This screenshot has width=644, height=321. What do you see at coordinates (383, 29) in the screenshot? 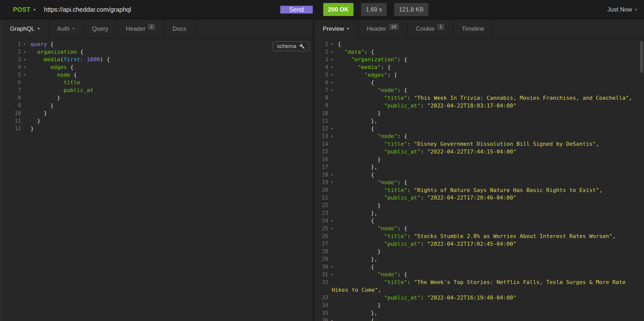
I see `tab-response-header: Header 18` at bounding box center [383, 29].